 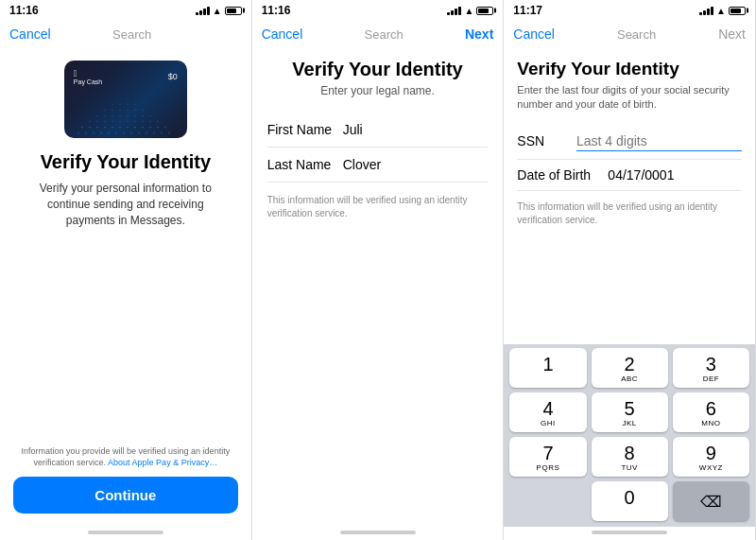 I want to click on key-9: 9 WXYZ, so click(x=711, y=457).